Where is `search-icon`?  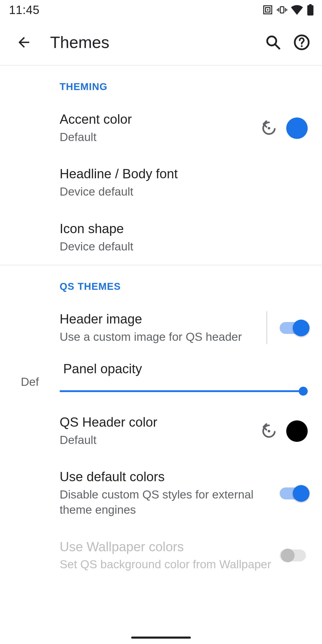 search-icon is located at coordinates (273, 42).